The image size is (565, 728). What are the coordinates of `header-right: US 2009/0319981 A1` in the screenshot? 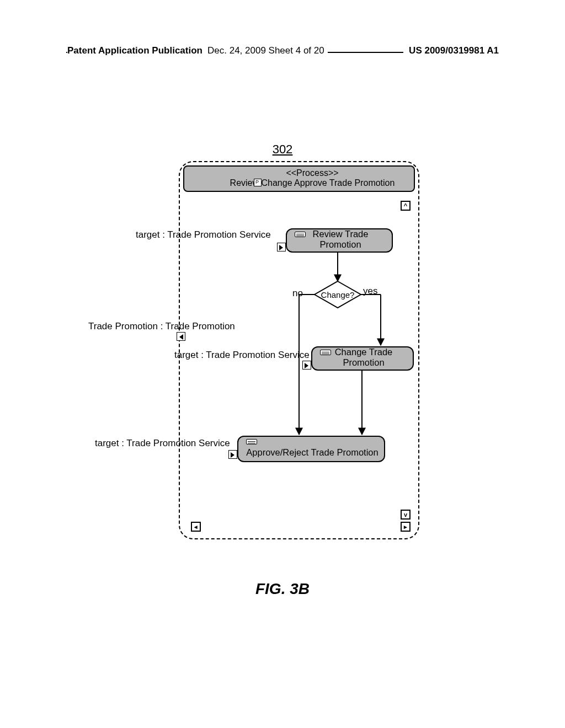 It's located at (451, 51).